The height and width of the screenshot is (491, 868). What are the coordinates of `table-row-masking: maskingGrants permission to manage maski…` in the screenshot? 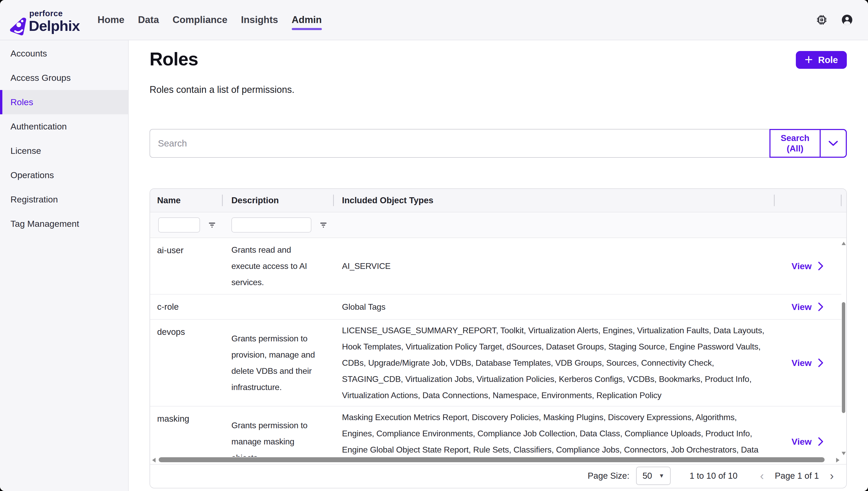 It's located at (496, 432).